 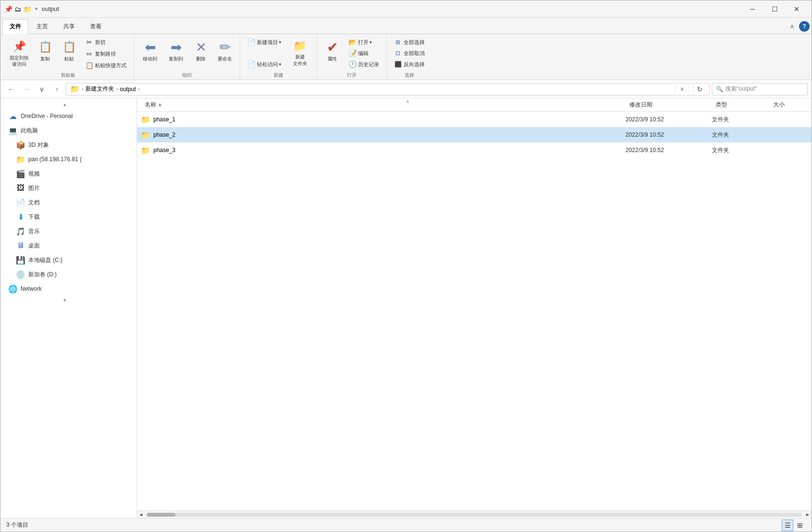 I want to click on ribbon-btn-new-folder: 📁 新建文件夹, so click(x=300, y=53).